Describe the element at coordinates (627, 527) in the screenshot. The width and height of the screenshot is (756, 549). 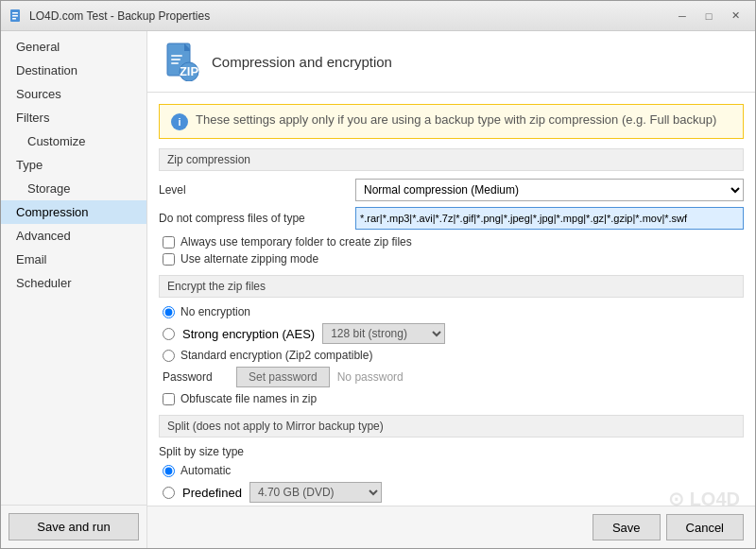
I see `save-button: Save` at that location.